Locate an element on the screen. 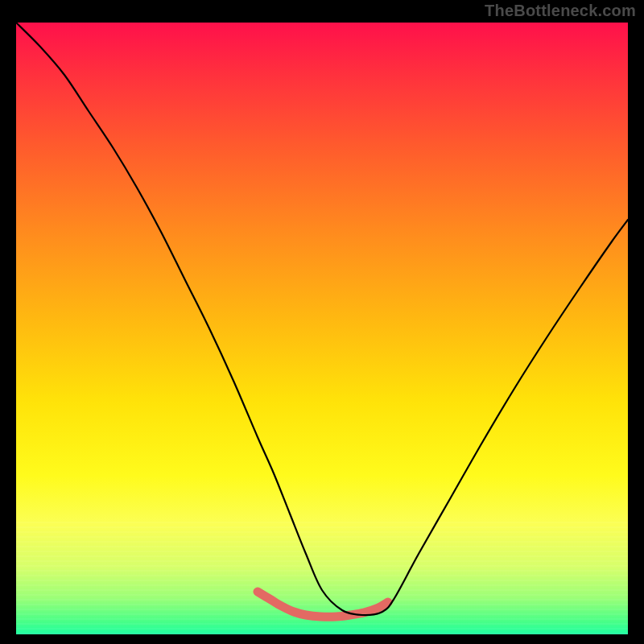  trough-accent-red is located at coordinates (323, 604).